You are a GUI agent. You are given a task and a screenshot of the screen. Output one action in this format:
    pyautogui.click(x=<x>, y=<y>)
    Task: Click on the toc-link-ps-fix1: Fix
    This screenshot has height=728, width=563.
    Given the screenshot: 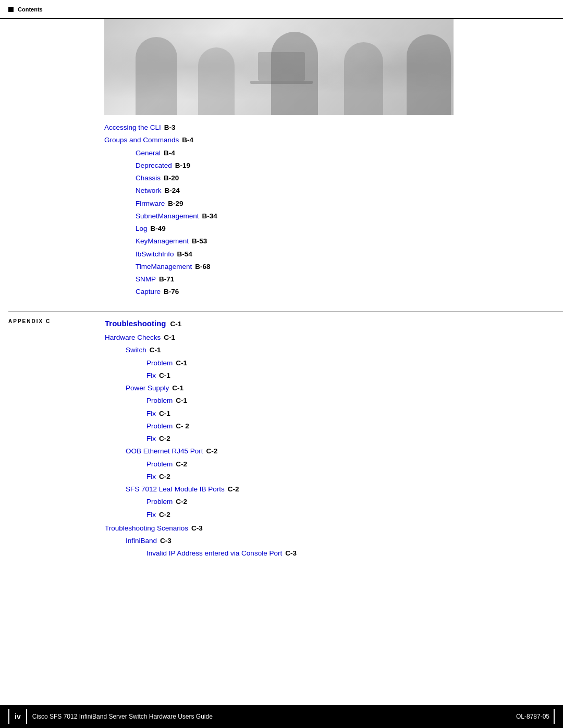 What is the action you would take?
    pyautogui.click(x=151, y=414)
    